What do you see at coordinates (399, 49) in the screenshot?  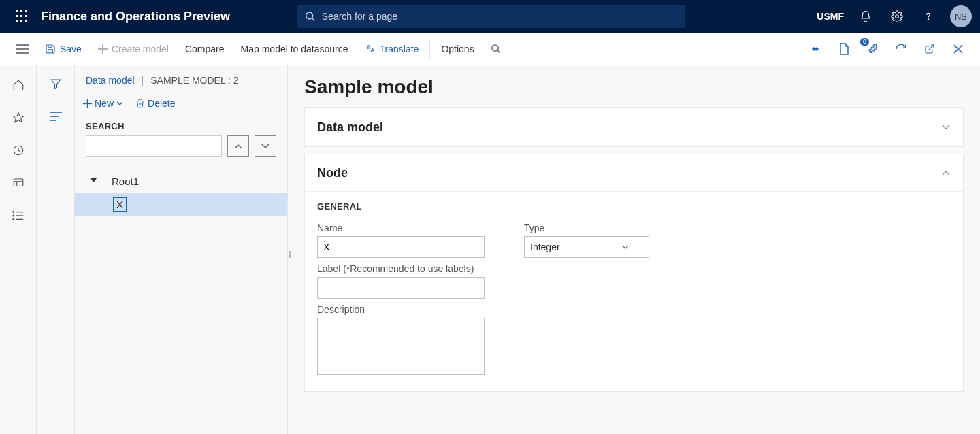 I see `translate-label: Translate` at bounding box center [399, 49].